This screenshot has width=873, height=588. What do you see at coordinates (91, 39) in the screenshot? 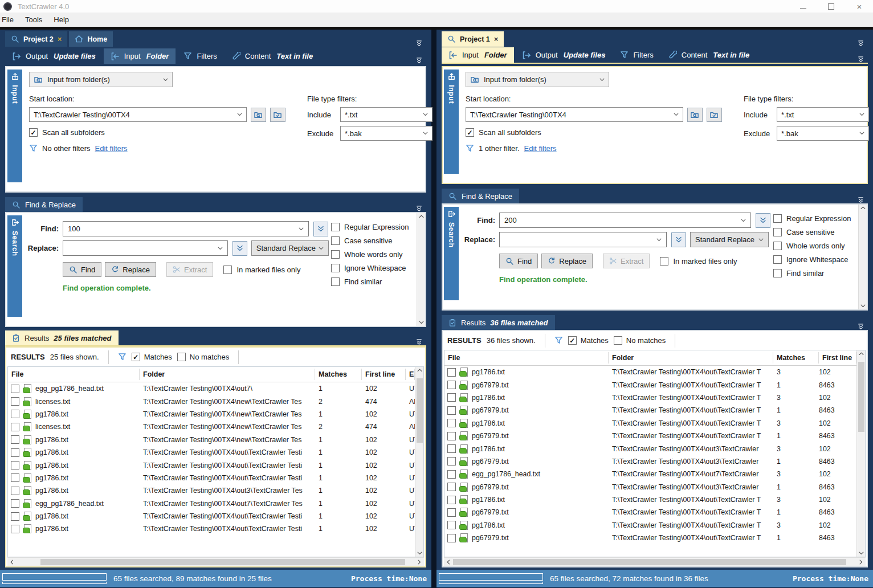
I see `tab-home: Home` at bounding box center [91, 39].